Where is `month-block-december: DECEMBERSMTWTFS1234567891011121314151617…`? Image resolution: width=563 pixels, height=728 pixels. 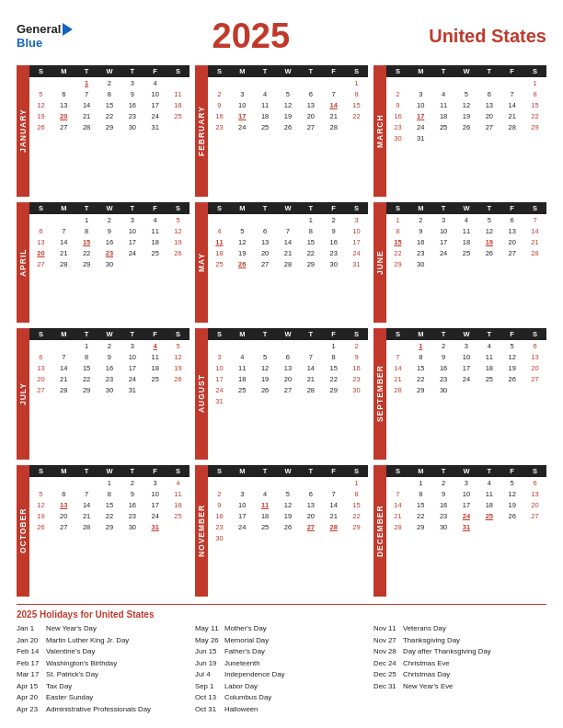 month-block-december: DECEMBERSMTWTFS1234567891011121314151617… is located at coordinates (460, 531).